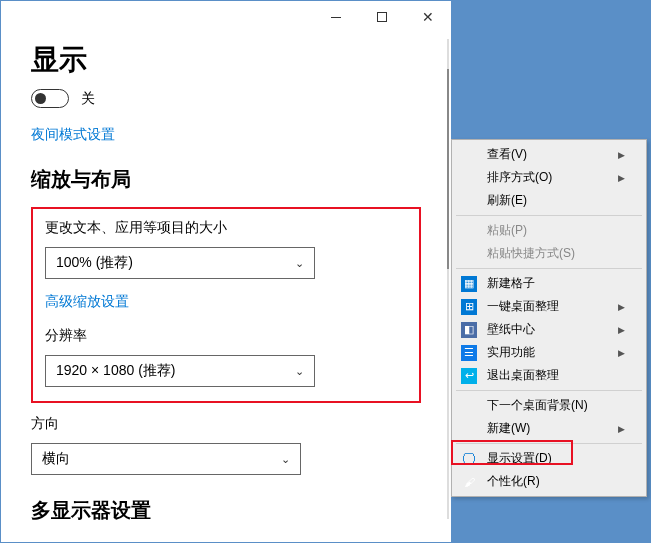 The height and width of the screenshot is (543, 651). I want to click on scrollbar-thumb, so click(448, 169).